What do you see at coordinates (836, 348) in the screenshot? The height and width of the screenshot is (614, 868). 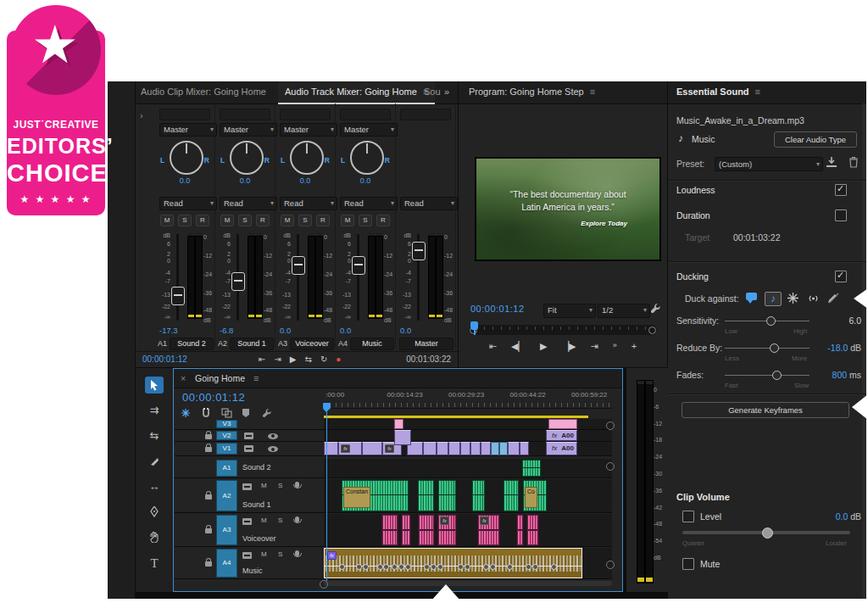 I see `reduce-by-value: -18.0 dB` at bounding box center [836, 348].